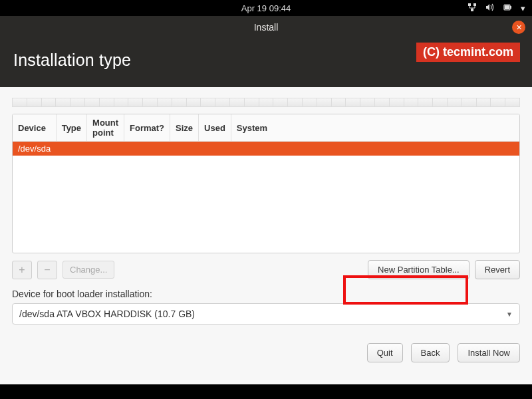  I want to click on cell-mount, so click(106, 149).